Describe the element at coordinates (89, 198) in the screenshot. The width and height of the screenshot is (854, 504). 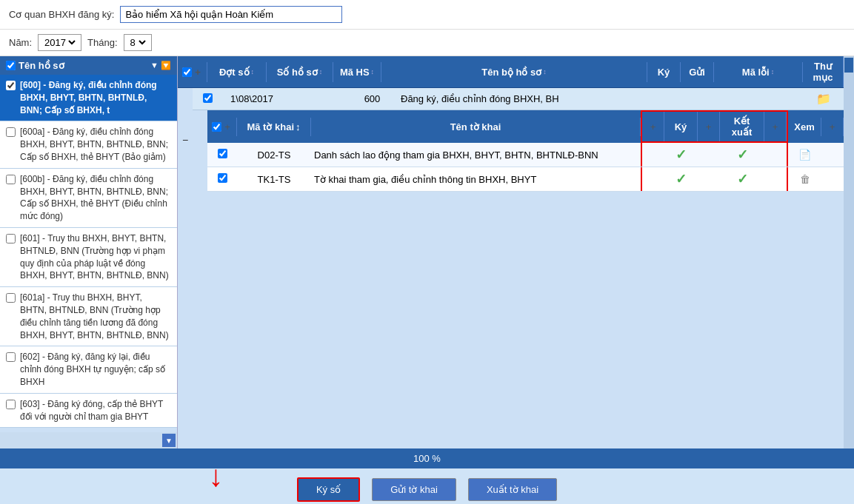
I see `list-item: [600b] - Đăng ký, điều chỉnh đóng BHXH, …` at that location.